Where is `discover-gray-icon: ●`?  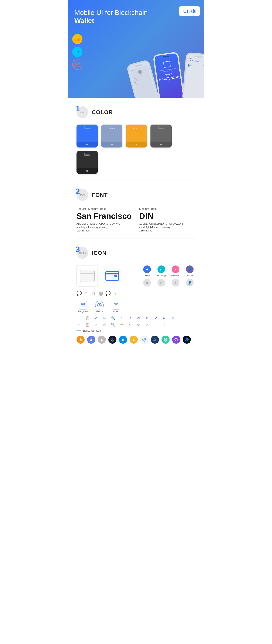 discover-gray-icon: ● is located at coordinates (176, 282).